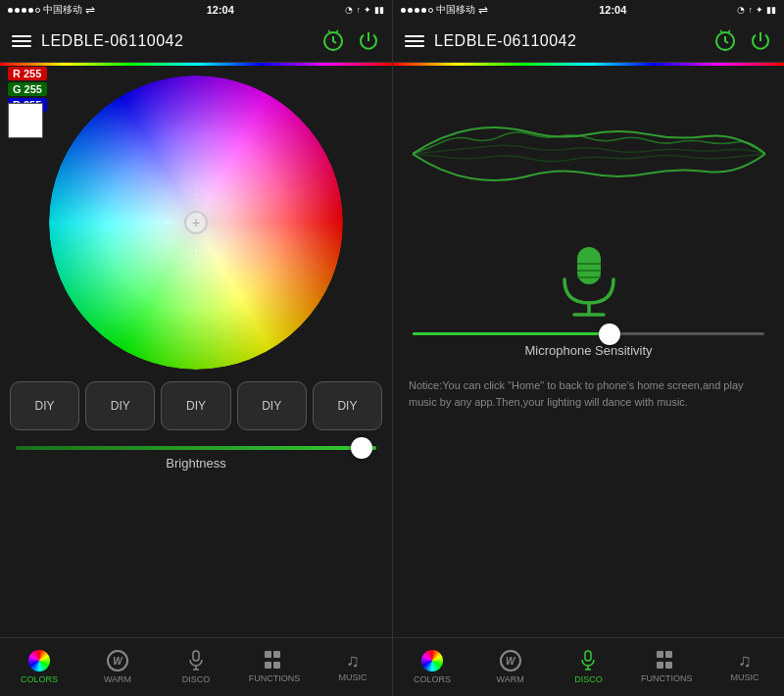 The width and height of the screenshot is (784, 696). I want to click on warm-icon-left: W, so click(118, 661).